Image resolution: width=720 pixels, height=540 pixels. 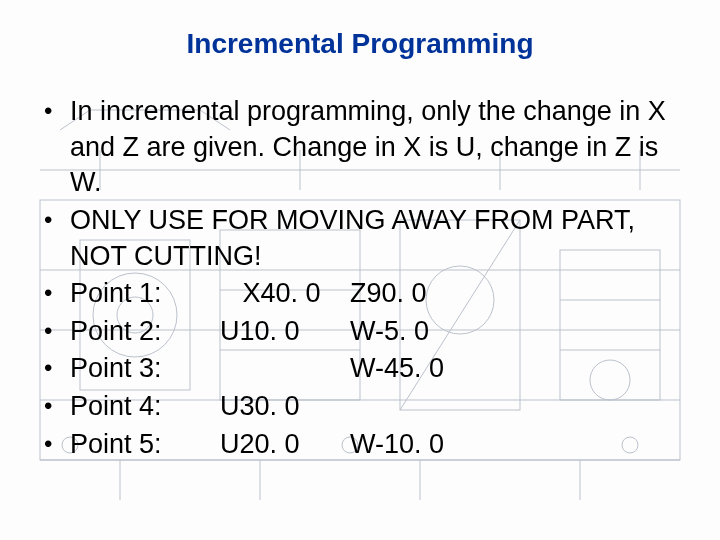 What do you see at coordinates (145, 369) in the screenshot?
I see `point-label: Point 3:` at bounding box center [145, 369].